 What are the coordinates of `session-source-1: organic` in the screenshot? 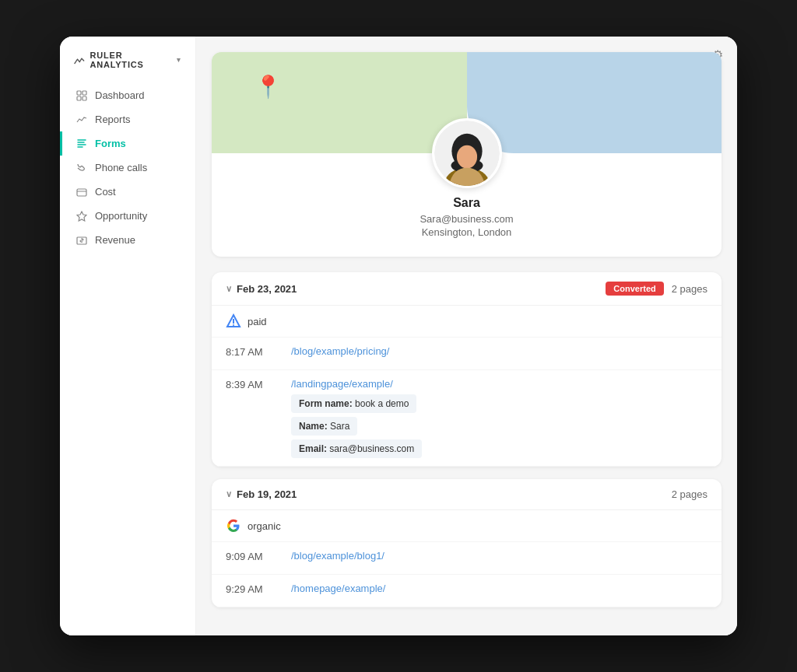 It's located at (467, 526).